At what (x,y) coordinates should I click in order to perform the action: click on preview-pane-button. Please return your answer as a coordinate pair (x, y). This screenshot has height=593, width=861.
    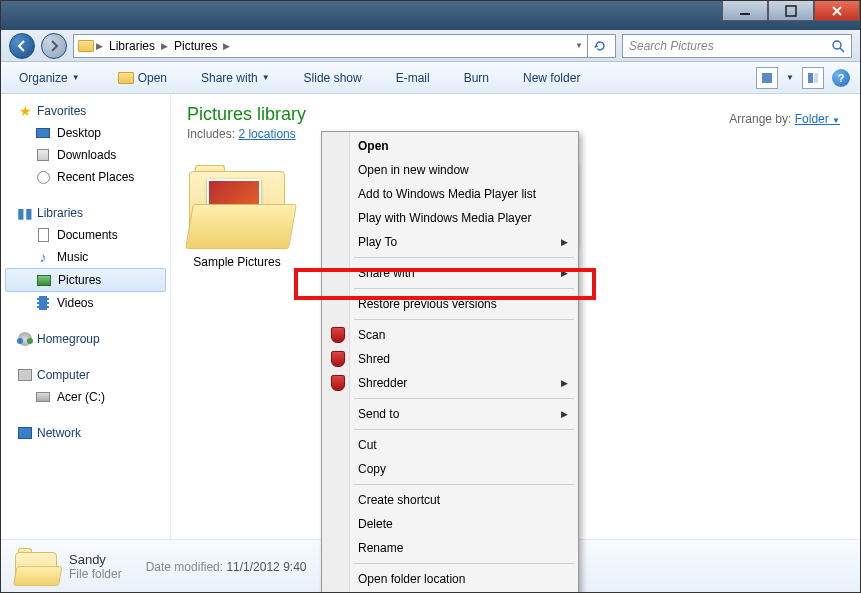
    Looking at the image, I should click on (813, 78).